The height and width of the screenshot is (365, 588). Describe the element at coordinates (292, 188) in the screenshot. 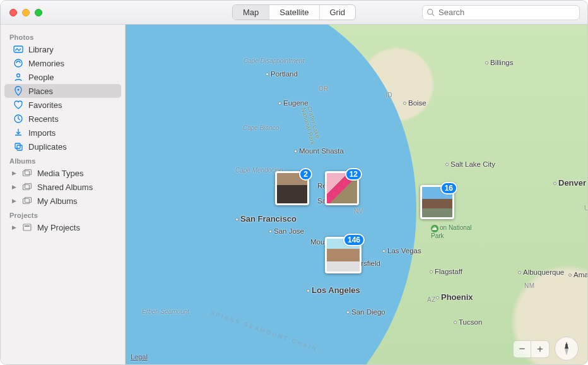

I see `photo-cluster: 2` at that location.